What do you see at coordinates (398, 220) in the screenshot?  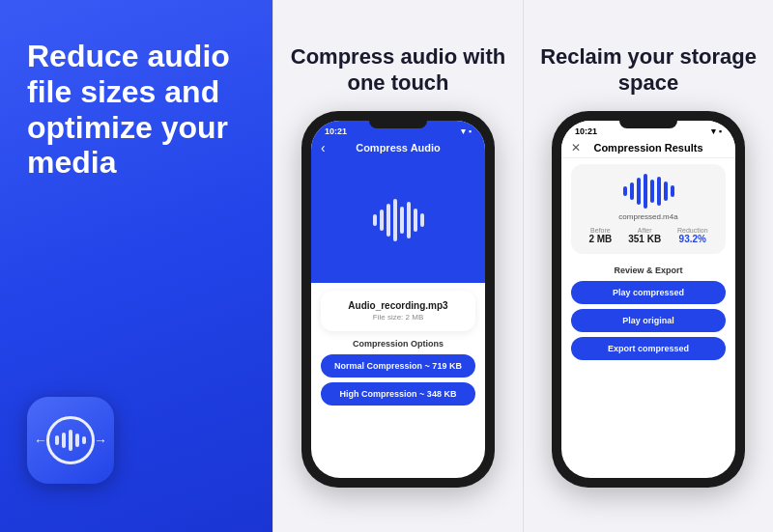 I see `audio-area` at bounding box center [398, 220].